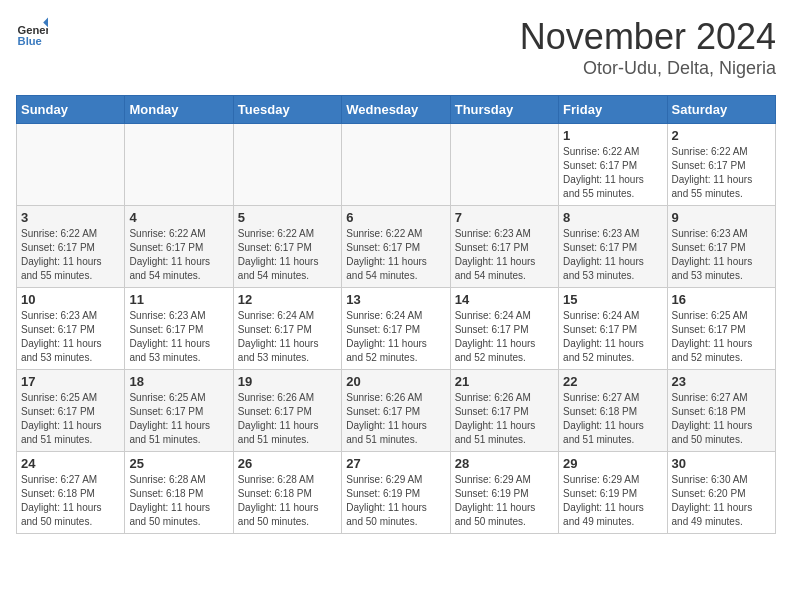  Describe the element at coordinates (613, 165) in the screenshot. I see `calendar-cell: 1Sunrise: 6:22 AM Sunset: 6:17 PM Daylig…` at that location.